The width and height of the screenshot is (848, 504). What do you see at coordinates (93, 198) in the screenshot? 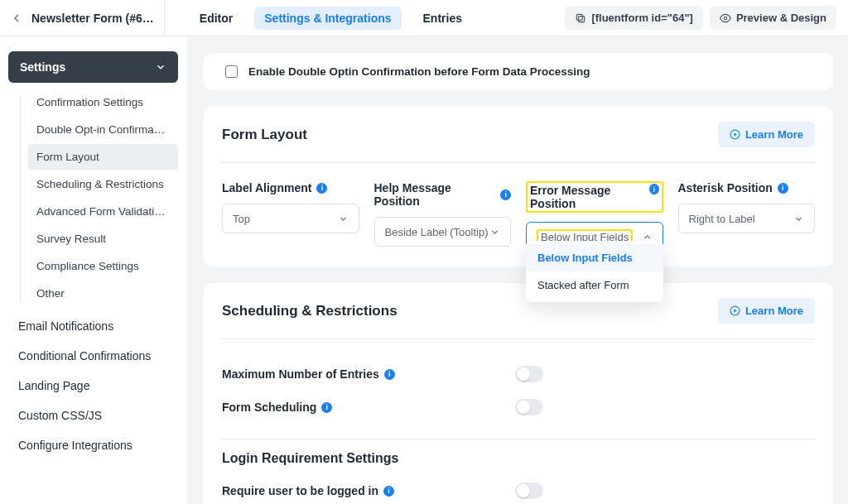
I see `sidebar-tree: Confirmation Settings Double Opt-in Conf…` at bounding box center [93, 198].